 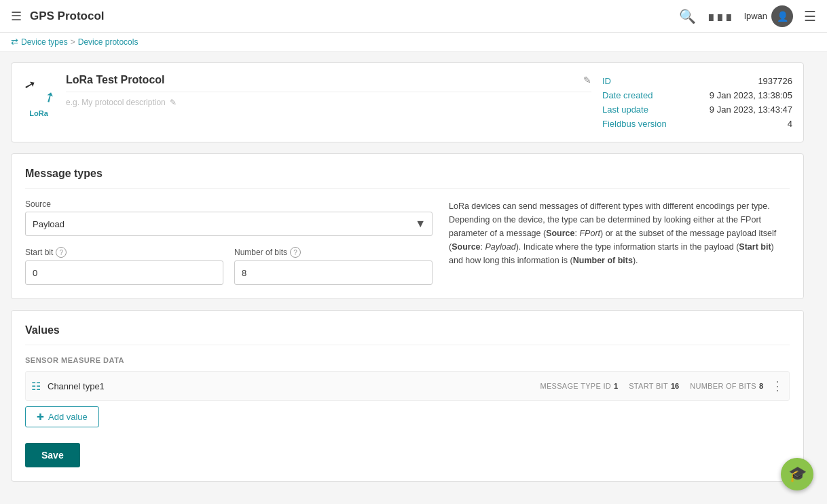 What do you see at coordinates (697, 81) in the screenshot?
I see `meta-id-row: ID 1937726` at bounding box center [697, 81].